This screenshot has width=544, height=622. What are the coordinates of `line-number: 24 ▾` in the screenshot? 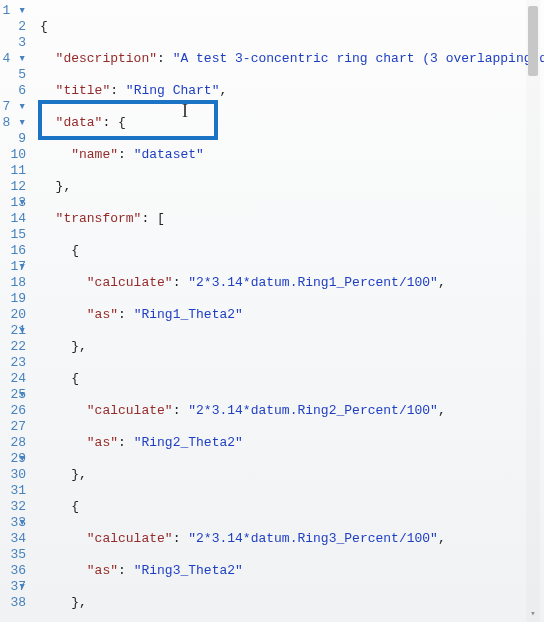 It's located at (13, 379).